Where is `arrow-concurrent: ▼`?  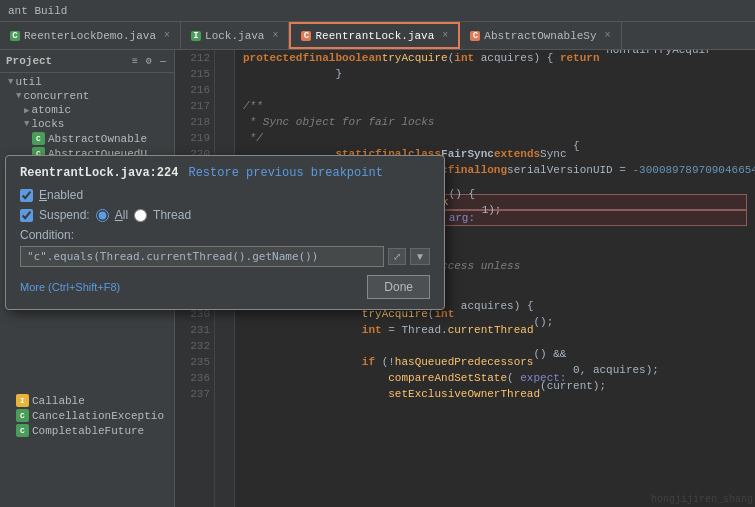
arrow-concurrent: ▼ is located at coordinates (18, 96).